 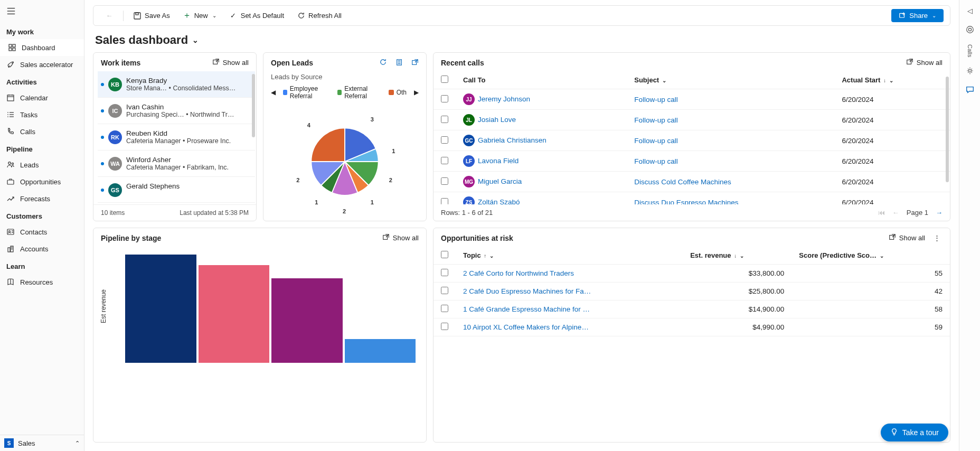 What do you see at coordinates (176, 84) in the screenshot?
I see `work-item-row: KBKenya BradyStore Mana… • Consolidated …` at bounding box center [176, 84].